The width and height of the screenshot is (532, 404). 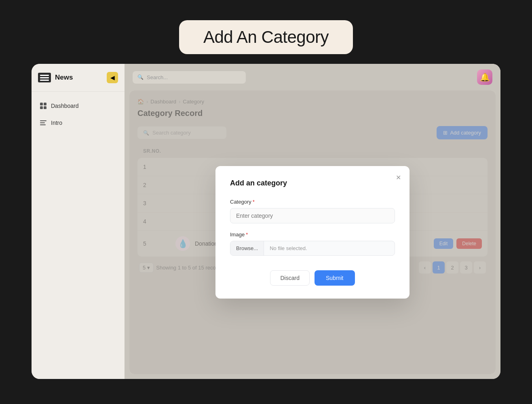 What do you see at coordinates (43, 123) in the screenshot?
I see `intro-icon` at bounding box center [43, 123].